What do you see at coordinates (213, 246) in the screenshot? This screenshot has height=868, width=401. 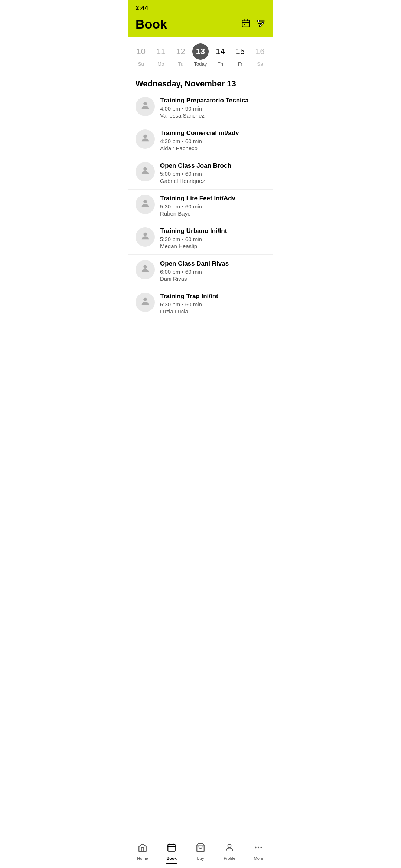 I see `class-instructor: Megan Heaslip` at bounding box center [213, 246].